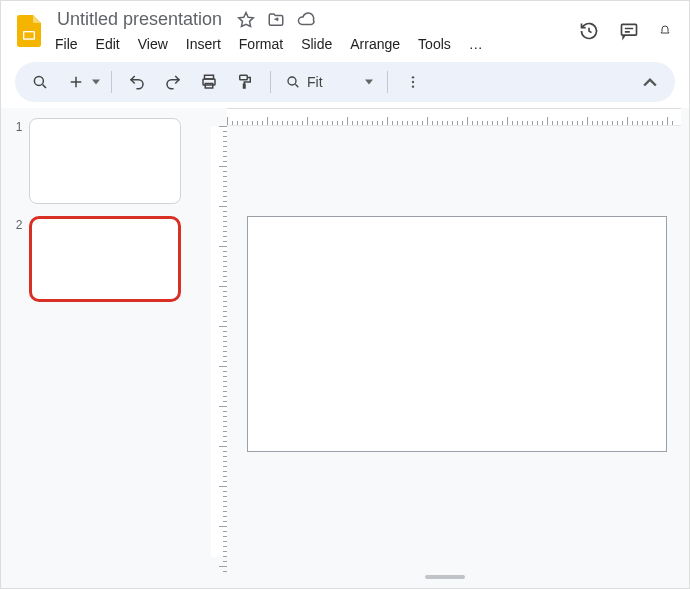 This screenshot has width=690, height=589. Describe the element at coordinates (66, 44) in the screenshot. I see `menu-file: File` at that location.